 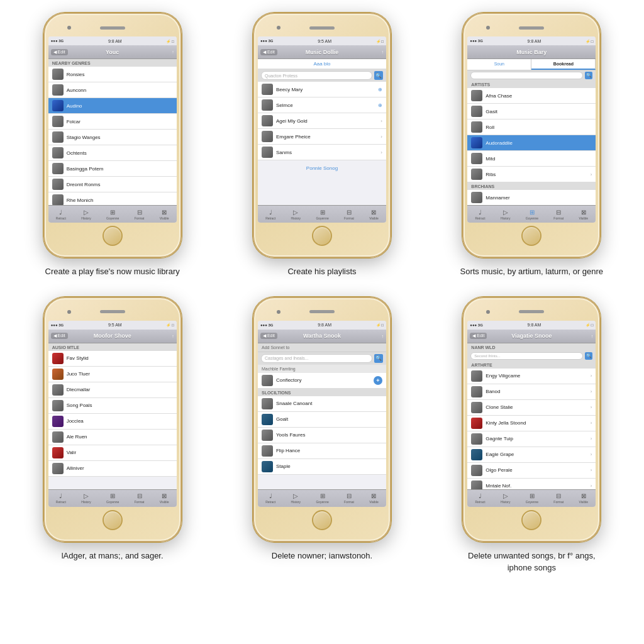 I want to click on list-item: Ale Ruen, so click(x=113, y=438).